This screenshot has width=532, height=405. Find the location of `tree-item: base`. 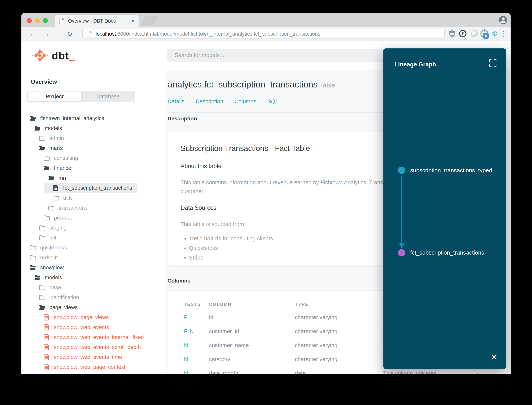

tree-item: base is located at coordinates (93, 287).